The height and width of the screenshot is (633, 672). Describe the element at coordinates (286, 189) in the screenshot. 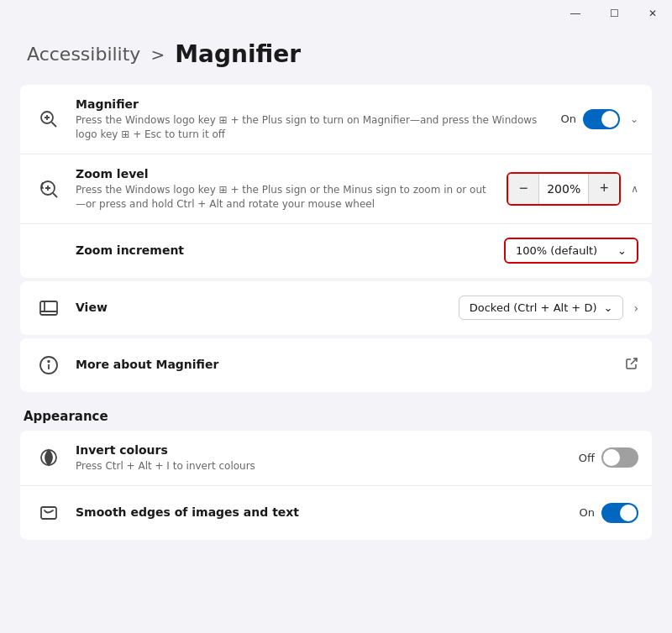

I see `zoom-level-text: Zoom level Press the Windows logo key ⊞ …` at that location.